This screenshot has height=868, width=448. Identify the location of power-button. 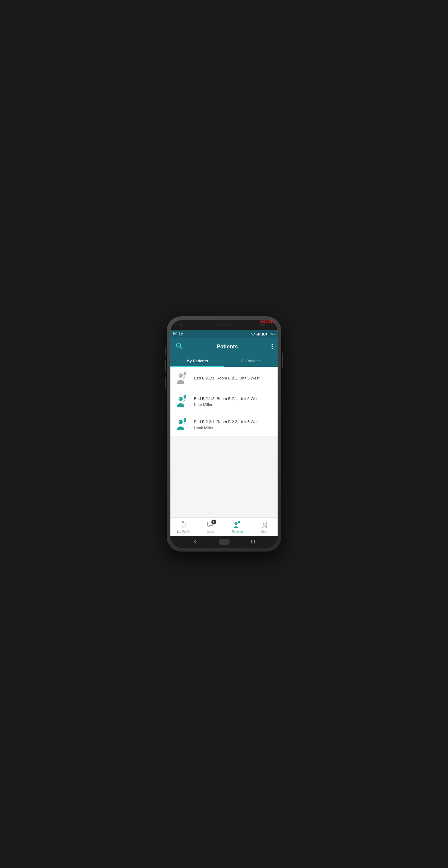
(282, 360).